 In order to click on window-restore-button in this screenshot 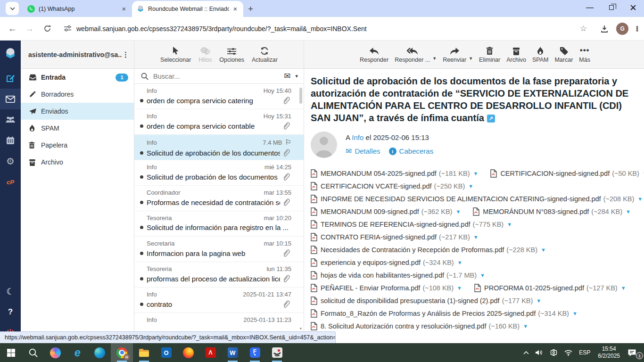, I will do `click(611, 8)`.